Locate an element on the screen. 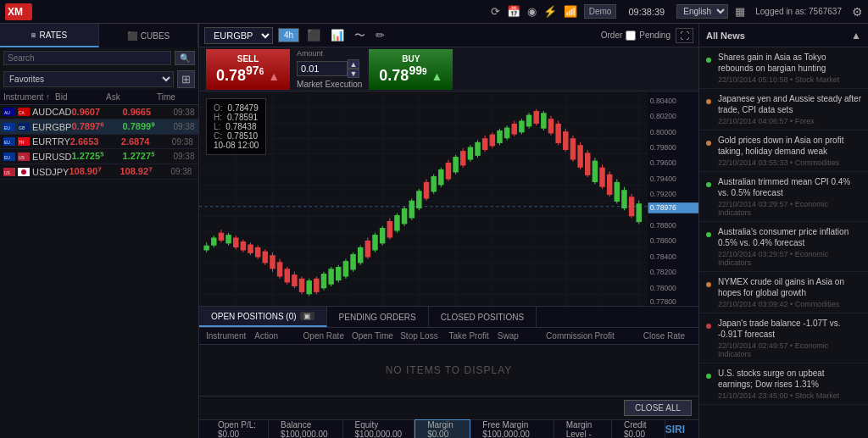  logo: XM is located at coordinates (19, 12).